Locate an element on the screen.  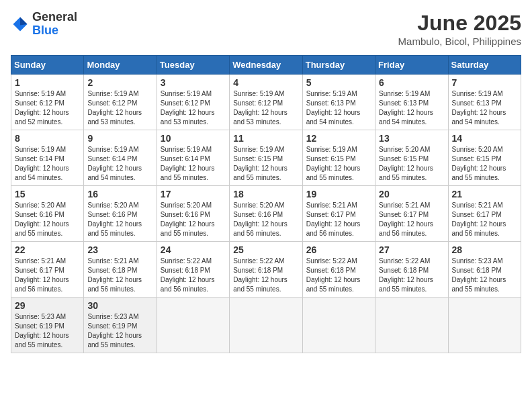
page-header: General Blue June 2025 Mambulo, Bicol, P… is located at coordinates (266, 29).